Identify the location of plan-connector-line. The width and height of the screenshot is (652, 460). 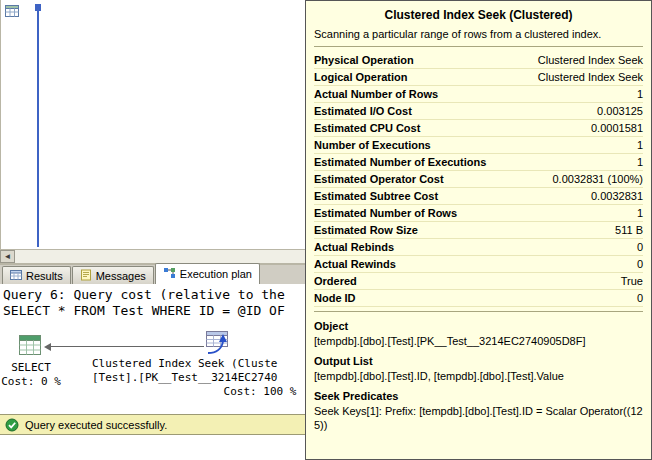
(127, 346).